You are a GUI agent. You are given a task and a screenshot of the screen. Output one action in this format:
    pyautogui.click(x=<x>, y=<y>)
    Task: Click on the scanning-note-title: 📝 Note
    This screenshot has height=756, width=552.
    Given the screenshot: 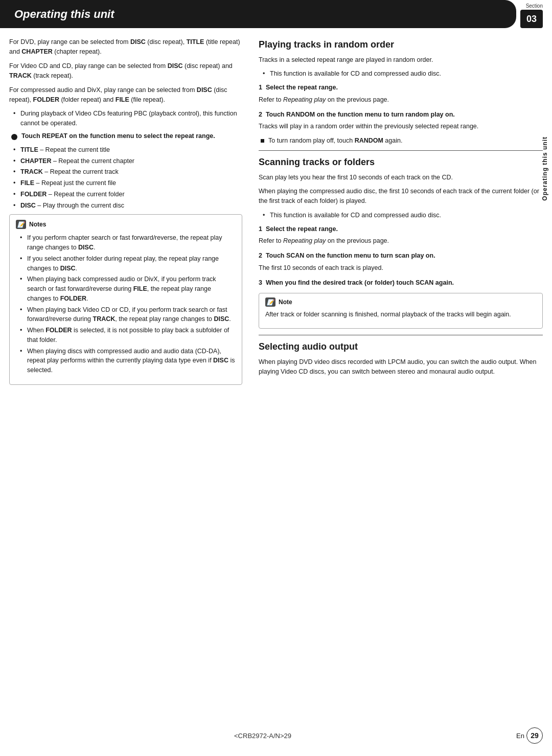 What is the action you would take?
    pyautogui.click(x=401, y=302)
    